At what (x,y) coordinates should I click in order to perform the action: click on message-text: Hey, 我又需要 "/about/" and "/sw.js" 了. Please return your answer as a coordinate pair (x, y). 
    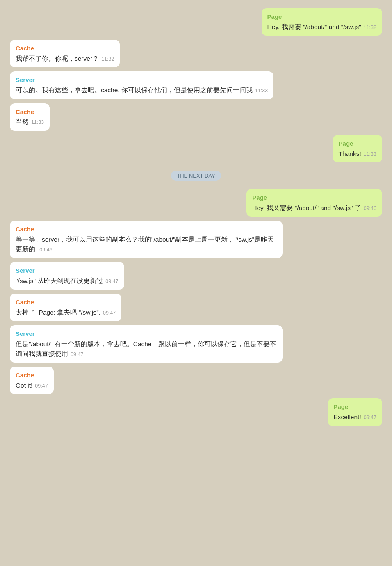
    Looking at the image, I should click on (307, 208).